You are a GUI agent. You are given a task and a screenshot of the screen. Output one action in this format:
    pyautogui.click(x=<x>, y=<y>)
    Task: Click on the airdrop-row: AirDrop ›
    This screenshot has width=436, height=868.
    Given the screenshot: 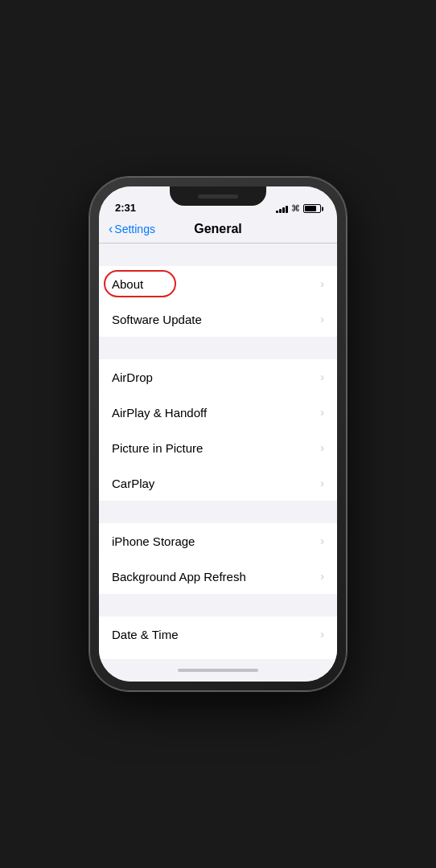 What is the action you would take?
    pyautogui.click(x=218, y=377)
    